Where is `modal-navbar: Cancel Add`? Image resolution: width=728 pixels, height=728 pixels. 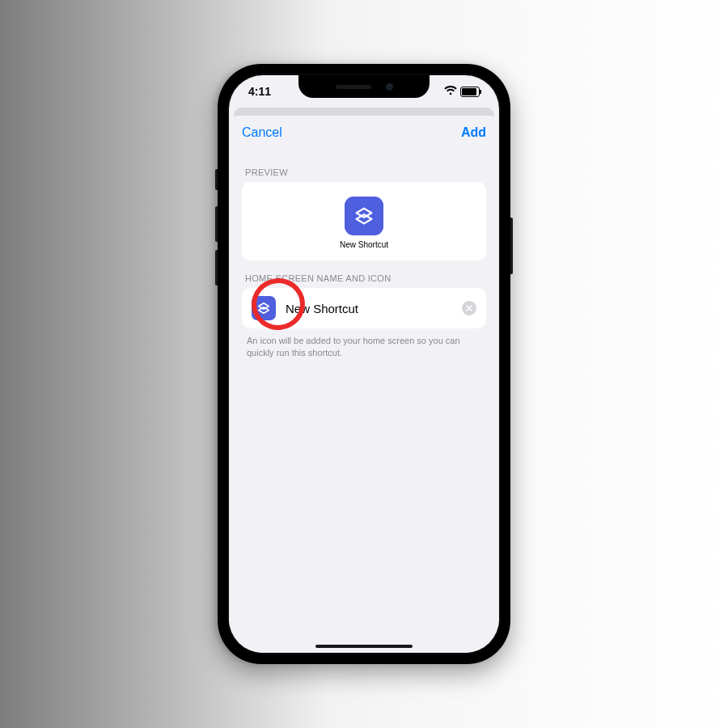
modal-navbar: Cancel Add is located at coordinates (364, 133).